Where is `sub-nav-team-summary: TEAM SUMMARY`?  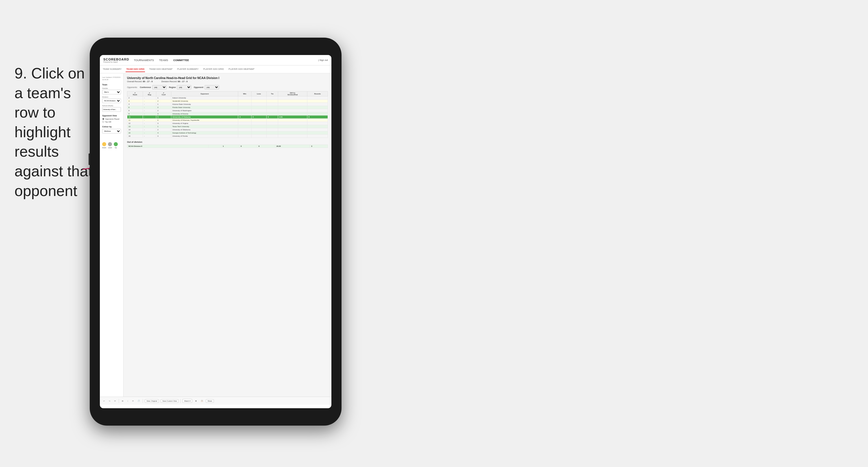
sub-nav-team-summary: TEAM SUMMARY is located at coordinates (112, 69).